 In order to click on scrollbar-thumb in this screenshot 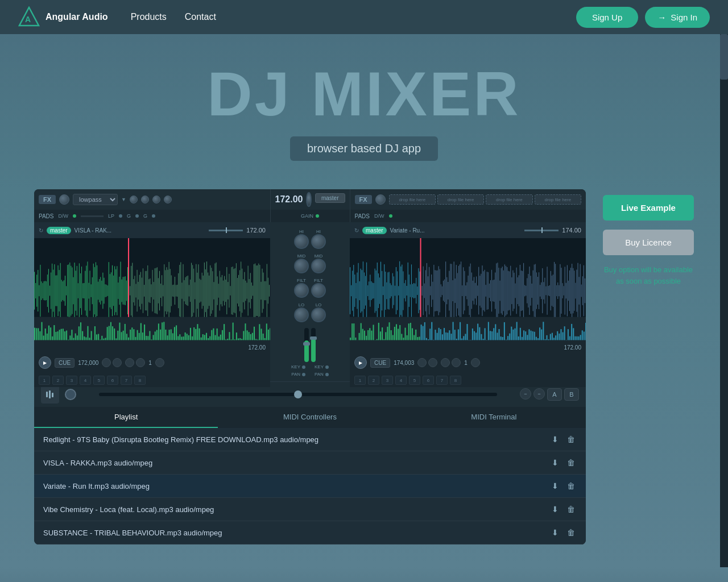, I will do `click(724, 57)`.